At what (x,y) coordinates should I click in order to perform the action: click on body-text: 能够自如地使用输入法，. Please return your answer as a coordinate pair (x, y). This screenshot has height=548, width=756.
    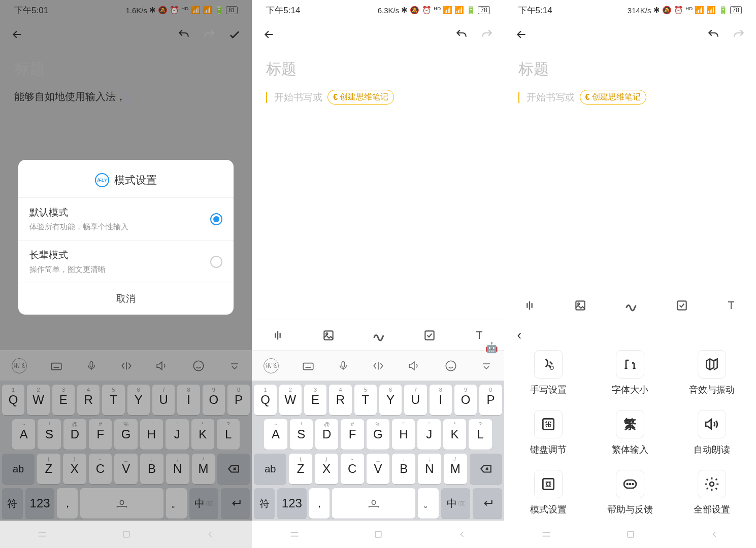
    Looking at the image, I should click on (126, 96).